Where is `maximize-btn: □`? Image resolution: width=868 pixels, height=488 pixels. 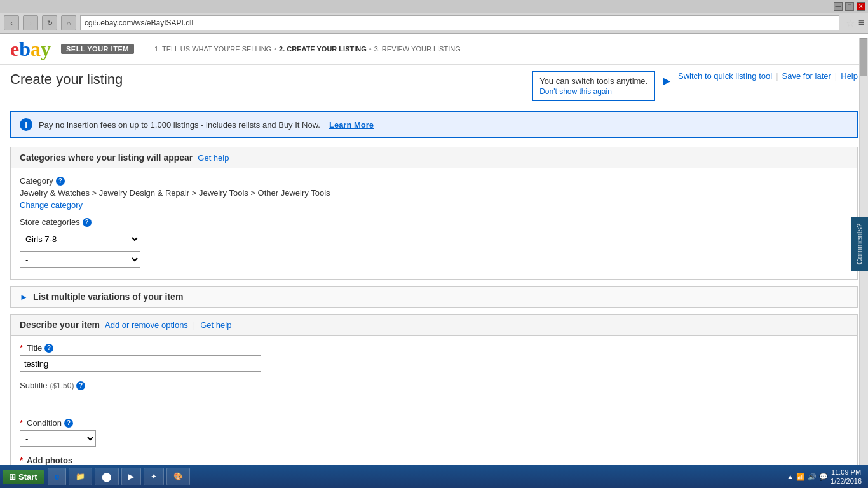
maximize-btn: □ is located at coordinates (850, 6).